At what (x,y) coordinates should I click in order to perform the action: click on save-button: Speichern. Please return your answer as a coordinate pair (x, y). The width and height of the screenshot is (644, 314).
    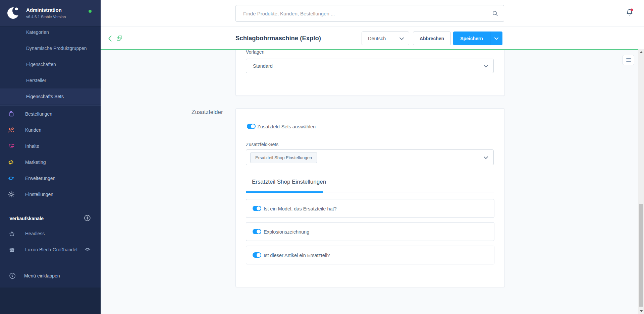
    Looking at the image, I should click on (472, 38).